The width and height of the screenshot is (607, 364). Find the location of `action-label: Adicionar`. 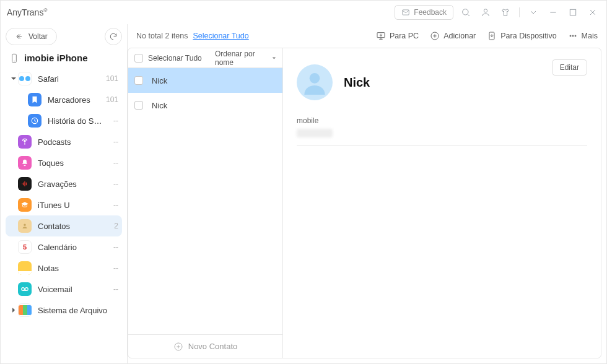

action-label: Adicionar is located at coordinates (460, 36).